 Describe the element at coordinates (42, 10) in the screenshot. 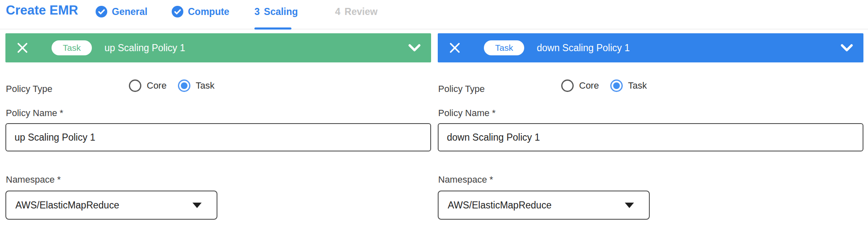

I see `page-title: Create EMR` at that location.